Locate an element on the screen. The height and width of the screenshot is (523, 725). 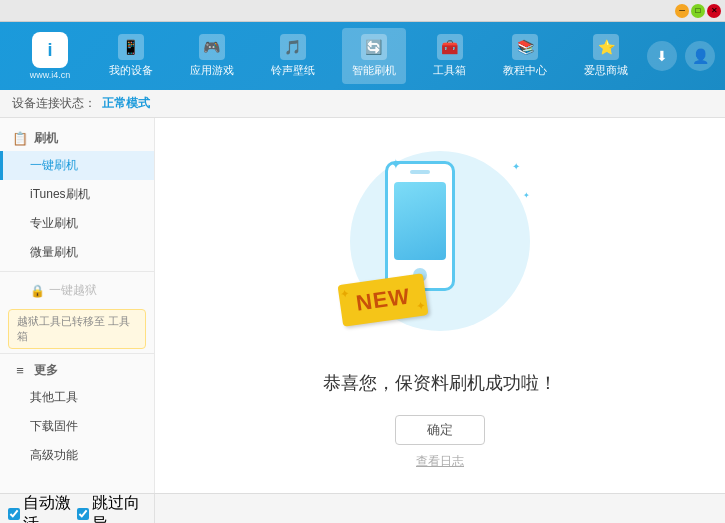
nav-icon-toolbox: 🧰 is located at coordinates (450, 47).